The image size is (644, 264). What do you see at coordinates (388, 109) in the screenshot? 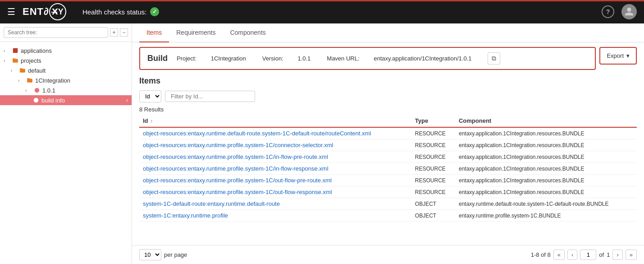
I see `results-count: 8 Results` at bounding box center [388, 109].